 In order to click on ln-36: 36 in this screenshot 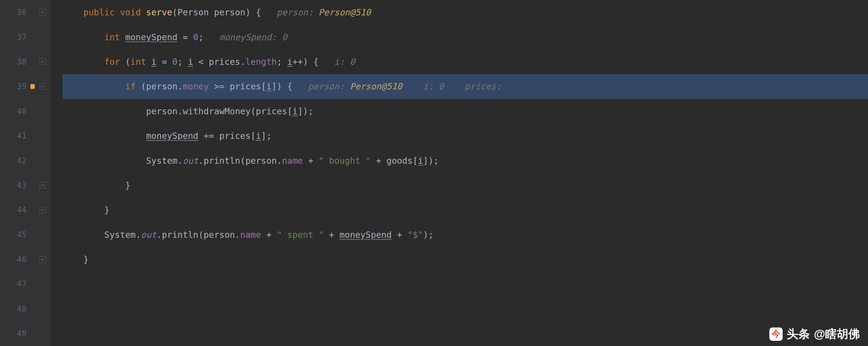, I will do `click(22, 12)`.